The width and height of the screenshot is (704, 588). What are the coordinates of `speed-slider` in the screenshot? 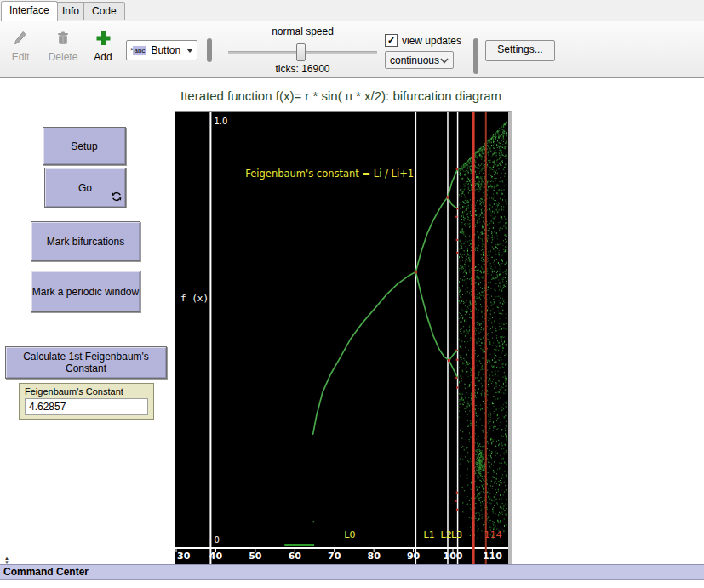 It's located at (303, 52).